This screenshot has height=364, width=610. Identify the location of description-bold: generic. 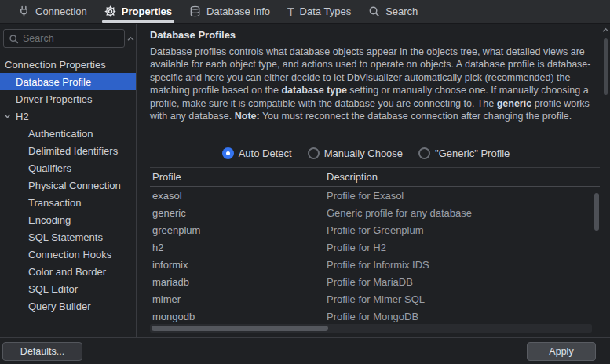
(514, 104).